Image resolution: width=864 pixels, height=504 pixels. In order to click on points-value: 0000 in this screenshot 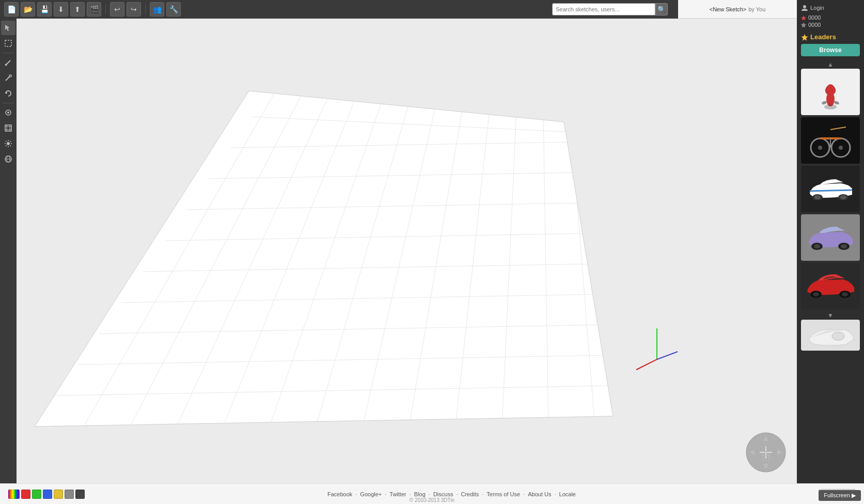, I will do `click(814, 18)`.